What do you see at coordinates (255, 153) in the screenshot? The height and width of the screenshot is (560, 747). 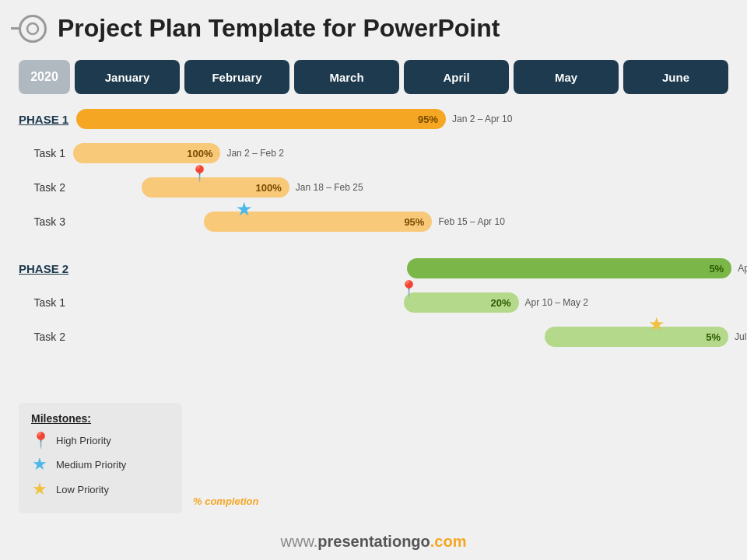 I see `task-dates-p1-t1: Jan 2 – Feb 2` at bounding box center [255, 153].